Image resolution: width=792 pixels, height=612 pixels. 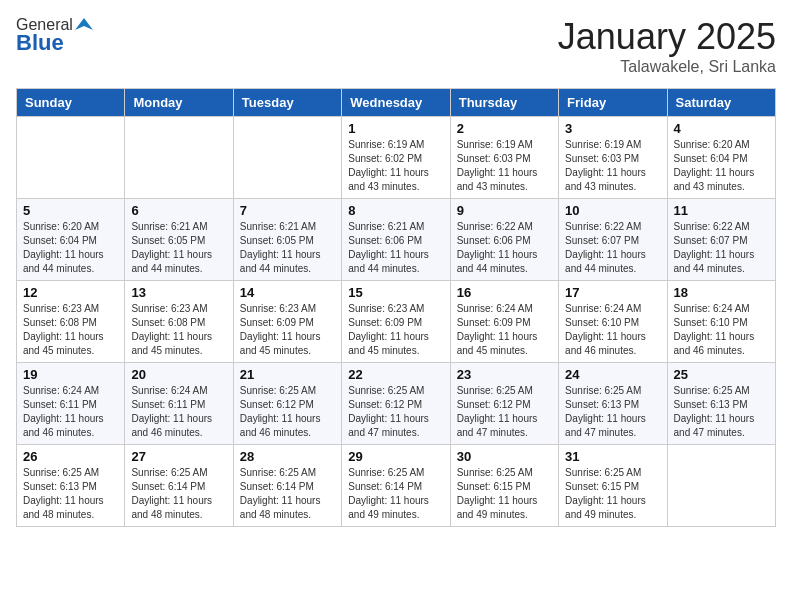 What do you see at coordinates (722, 330) in the screenshot?
I see `day-info: Sunrise: 6:24 AM Sunset: 6:10 PM Dayligh…` at bounding box center [722, 330].